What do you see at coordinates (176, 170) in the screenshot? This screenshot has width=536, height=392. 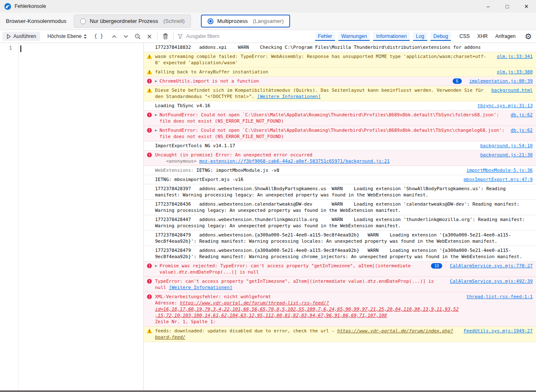 I see `message-text: WebExtensions:` at bounding box center [176, 170].